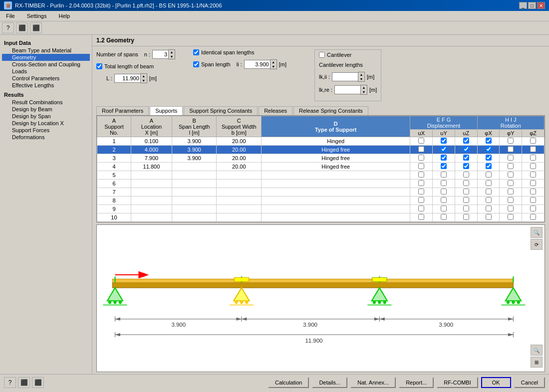 This screenshot has width=549, height=392. What do you see at coordinates (321, 184) in the screenshot?
I see `table-row: 6` at bounding box center [321, 184].